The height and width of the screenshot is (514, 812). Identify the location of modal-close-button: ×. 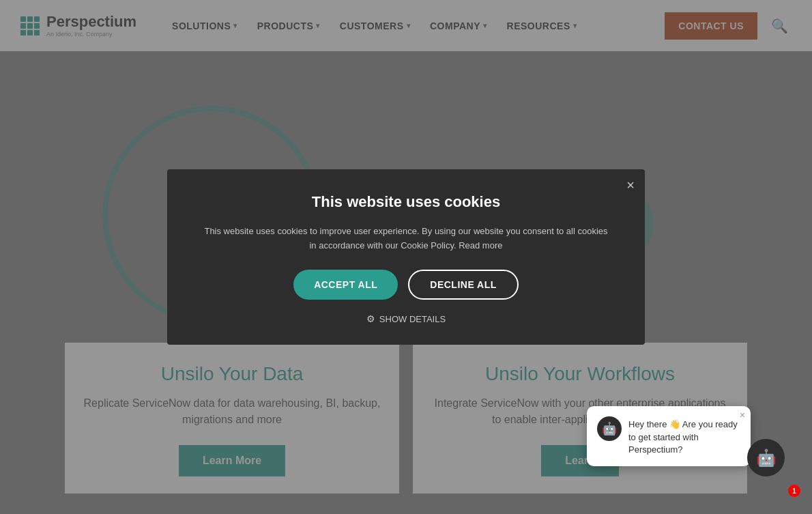
(630, 186).